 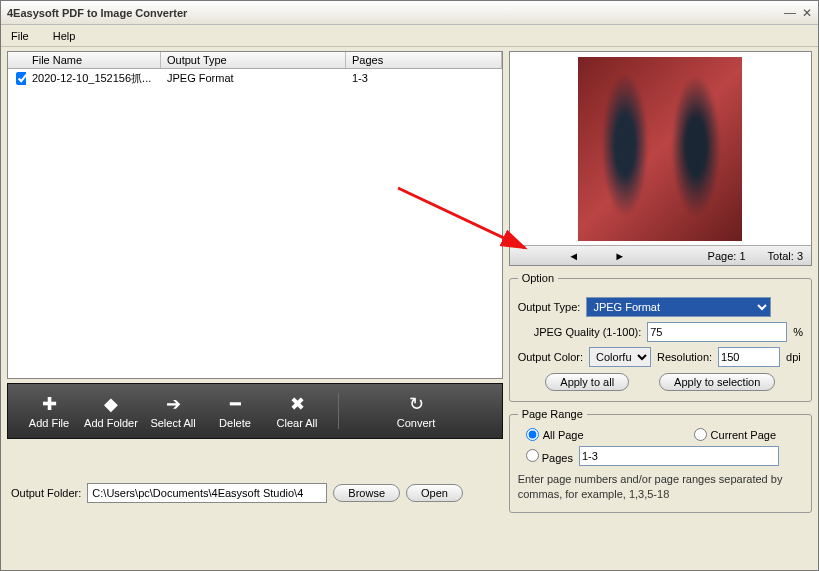 I want to click on output-folder-label: Output Folder:, so click(x=46, y=493).